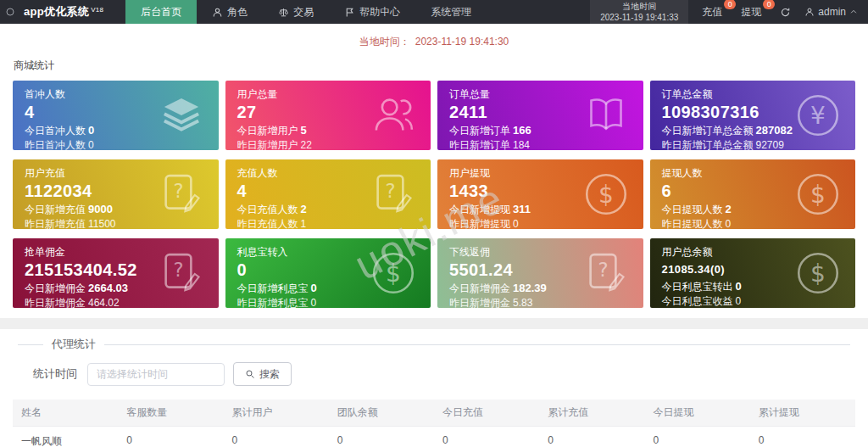 The image size is (868, 447). I want to click on chevron-up-icon, so click(854, 12).